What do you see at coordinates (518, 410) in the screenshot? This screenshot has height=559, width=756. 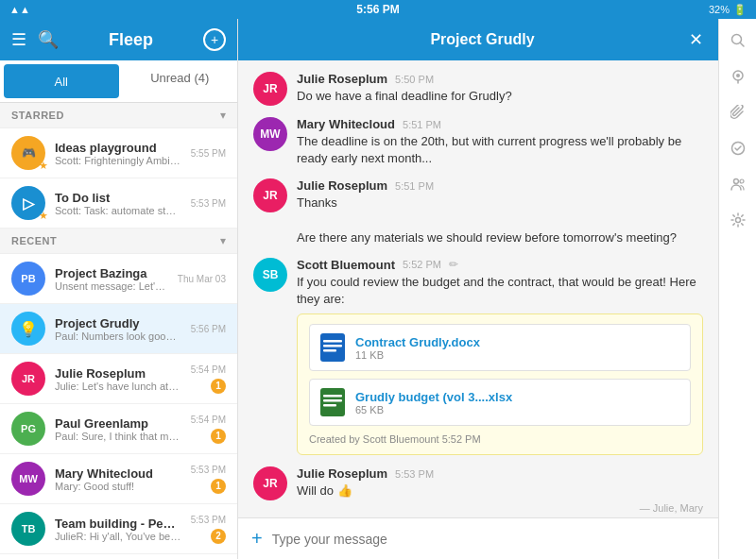 I see `file-size: 65 KB` at bounding box center [518, 410].